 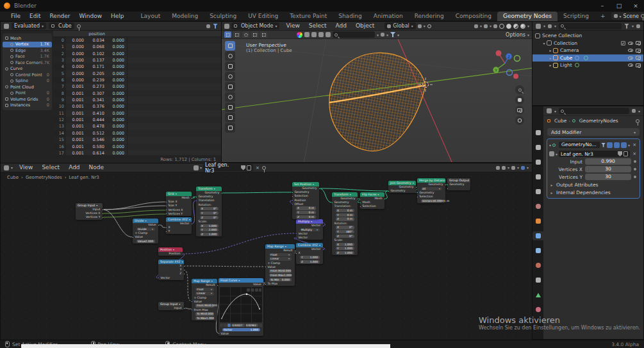 What do you see at coordinates (171, 261) in the screenshot?
I see `node-header: ▾Separate XYZ` at bounding box center [171, 261].